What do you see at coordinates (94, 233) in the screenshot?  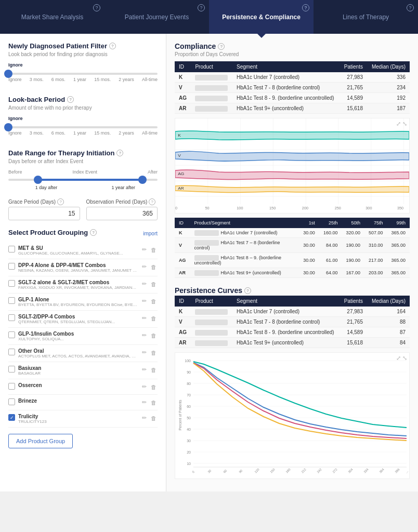 I see `product-grouping-help-icon: ?` at bounding box center [94, 233].